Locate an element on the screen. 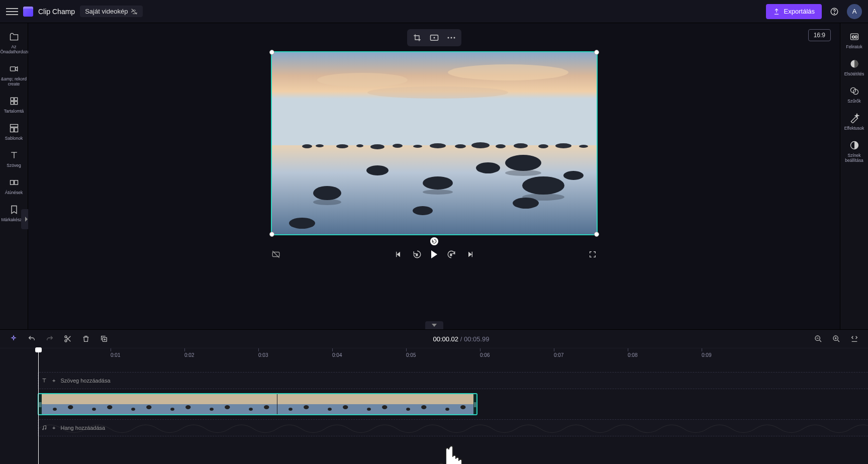  sidebar-item-filters: Szűrők is located at coordinates (854, 96).